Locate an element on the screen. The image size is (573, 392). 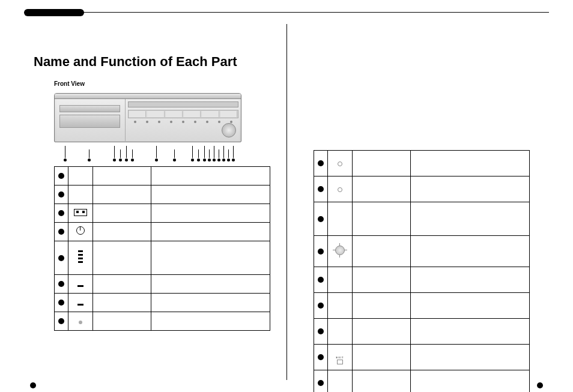
jog-dial-icon is located at coordinates (340, 250).